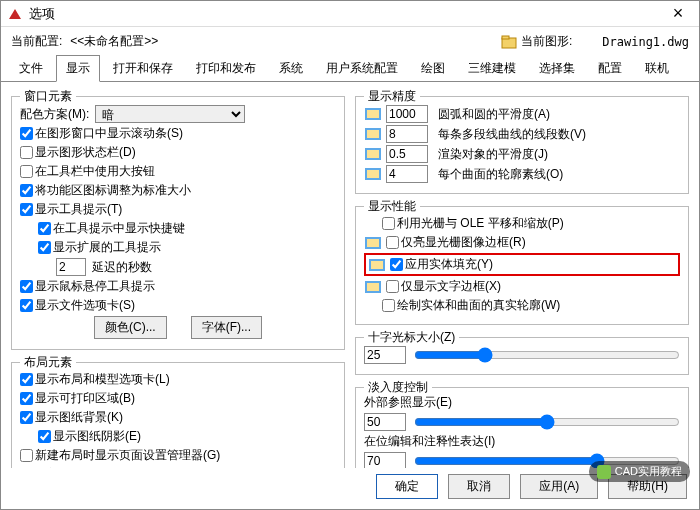 The image size is (700, 510). What do you see at coordinates (407, 154) in the screenshot?
I see `render-input` at bounding box center [407, 154].